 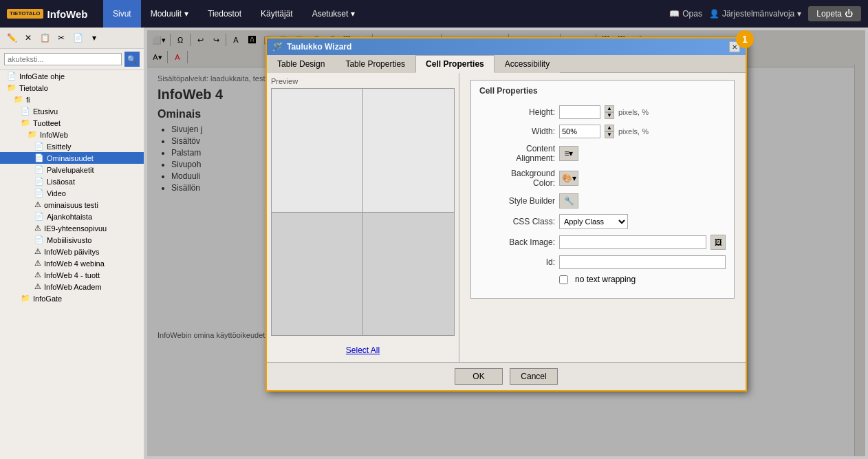 I want to click on copy-button: 📋, so click(x=45, y=38).